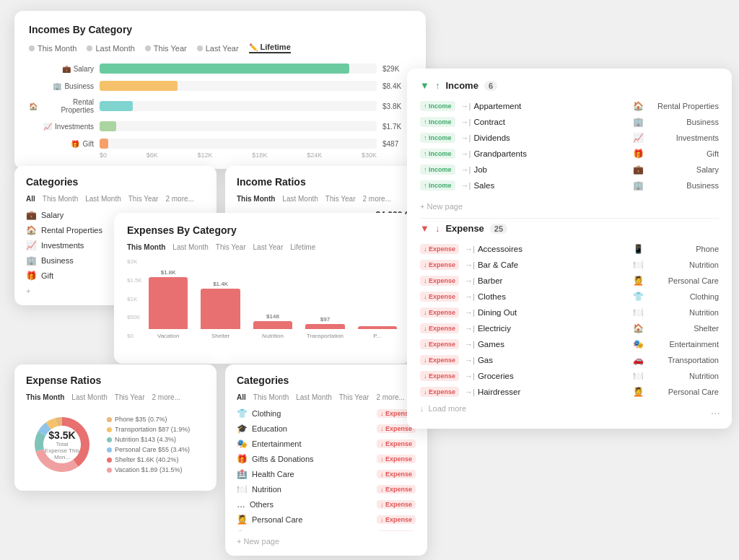  Describe the element at coordinates (569, 297) in the screenshot. I see `tree-row: ↓ Expense →| Clothes 👕 Clothing` at that location.